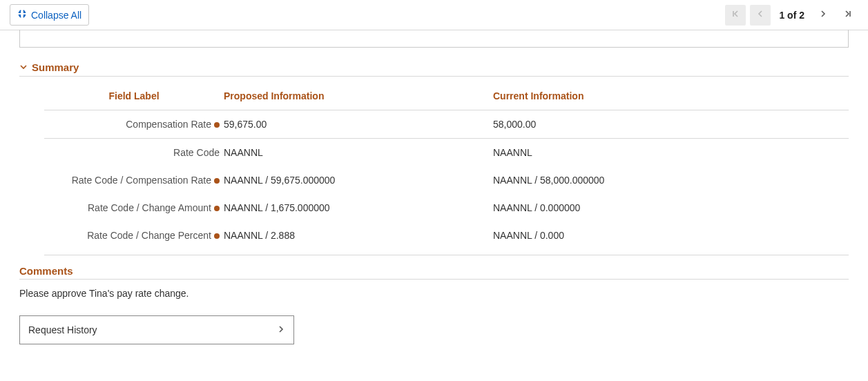 The height and width of the screenshot is (381, 868). What do you see at coordinates (671, 96) in the screenshot?
I see `col-current: Current Information` at bounding box center [671, 96].